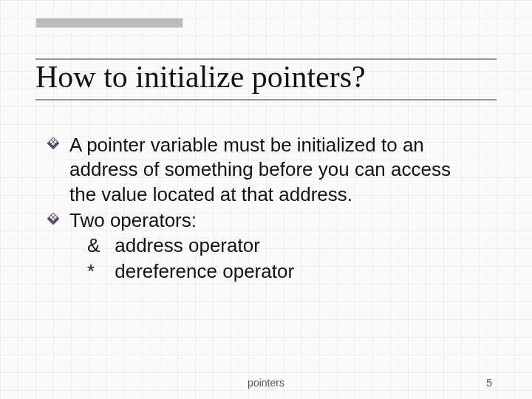 The width and height of the screenshot is (532, 399). Describe the element at coordinates (266, 79) in the screenshot. I see `slide-title: How to initialize pointers?` at that location.